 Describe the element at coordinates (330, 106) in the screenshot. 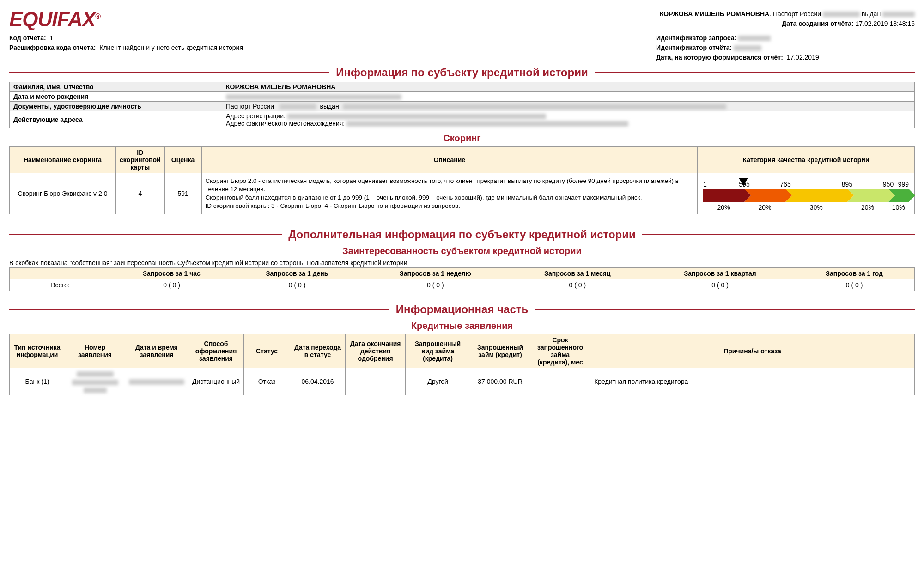

I see `doc-issued: выдан` at that location.